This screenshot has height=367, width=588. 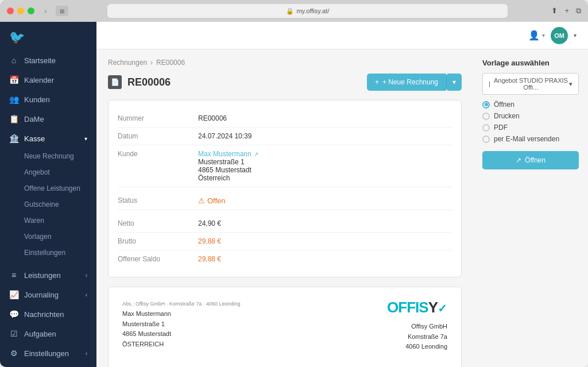 What do you see at coordinates (531, 84) in the screenshot?
I see `template-select-button: | Angebot STUDIO PRAXIS Offi... ▾` at bounding box center [531, 84].